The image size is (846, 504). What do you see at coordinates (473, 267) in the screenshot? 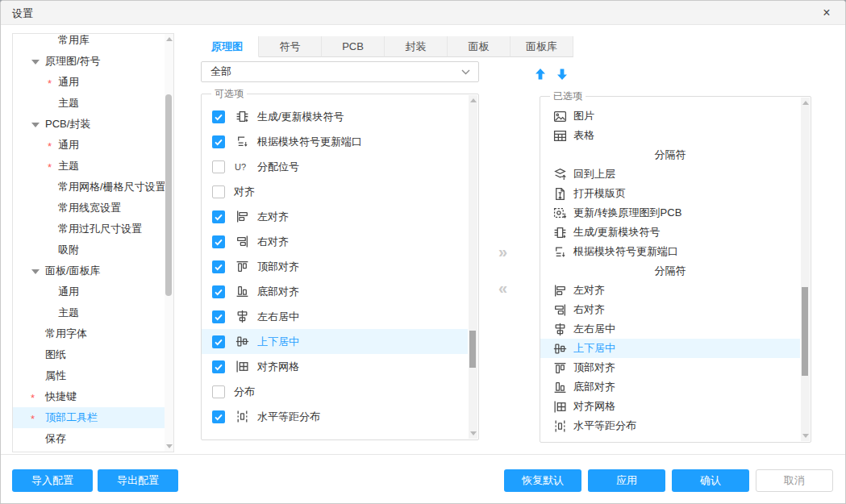
I see `available-list-scrollbar` at bounding box center [473, 267].